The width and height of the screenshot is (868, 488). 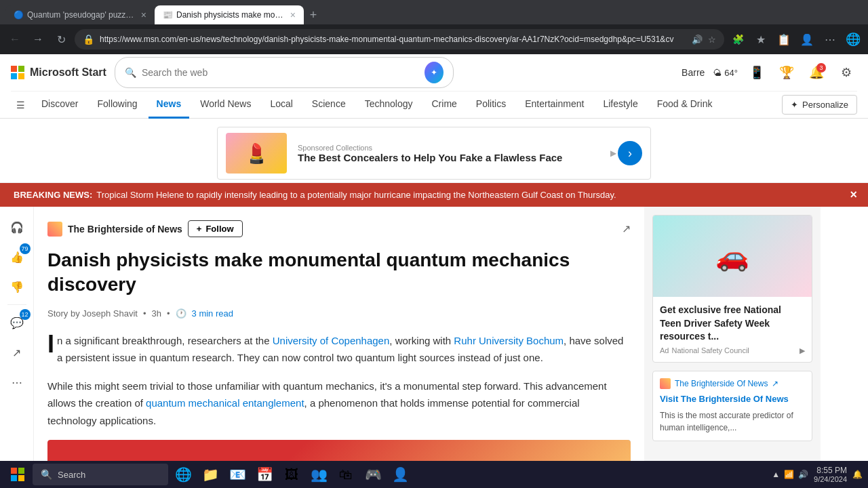 I want to click on taskbar-teams: 👥, so click(x=319, y=474).